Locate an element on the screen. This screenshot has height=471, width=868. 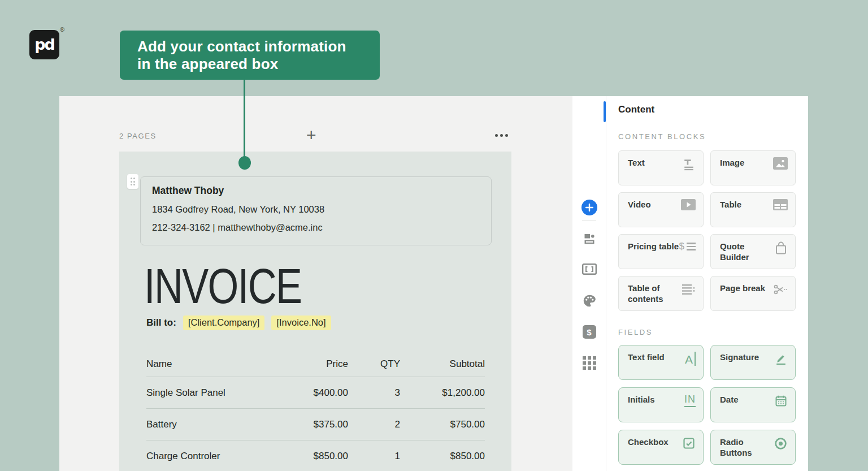
active-tab-indicator is located at coordinates (605, 112).